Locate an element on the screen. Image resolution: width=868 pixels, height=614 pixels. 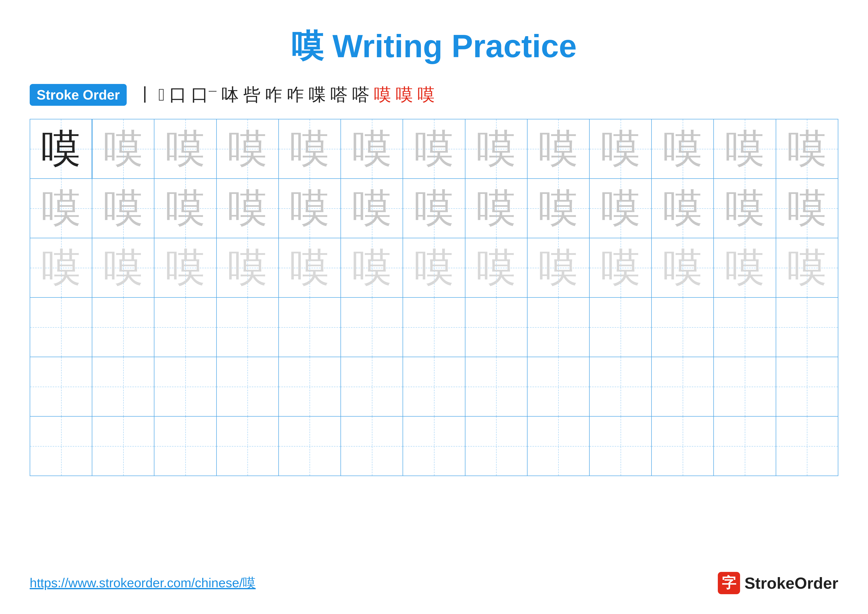
stroke-7: 咋 is located at coordinates (274, 95).